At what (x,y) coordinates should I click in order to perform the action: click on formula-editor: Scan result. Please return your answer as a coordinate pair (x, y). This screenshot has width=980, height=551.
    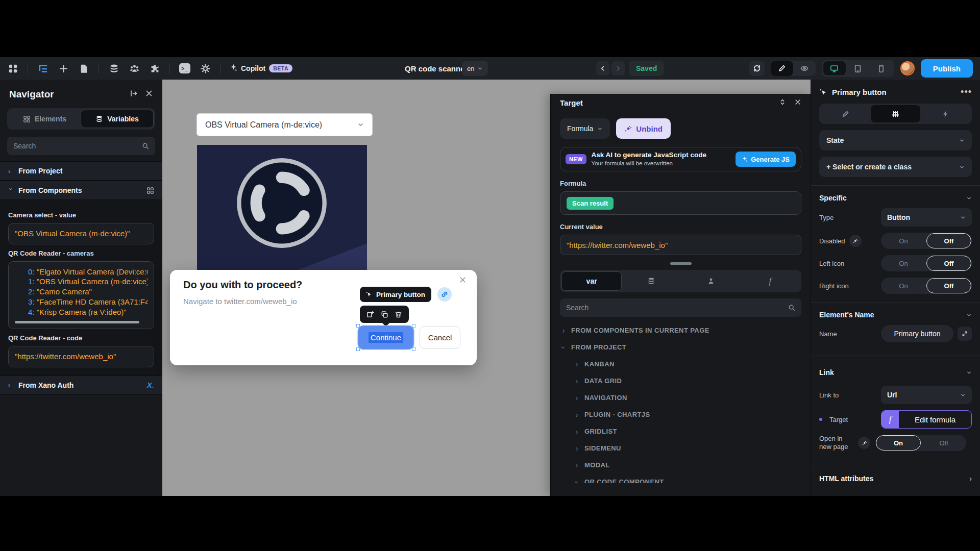
    Looking at the image, I should click on (681, 203).